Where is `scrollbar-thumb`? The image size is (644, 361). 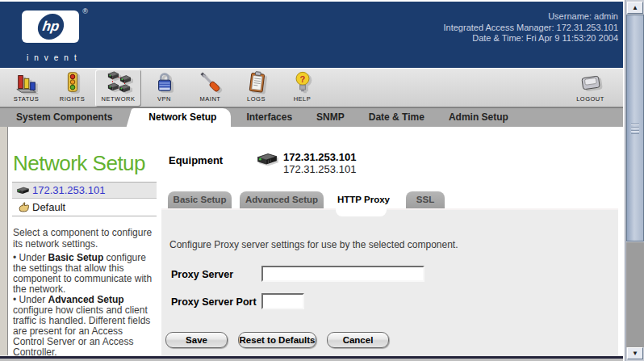 scrollbar-thumb is located at coordinates (635, 128).